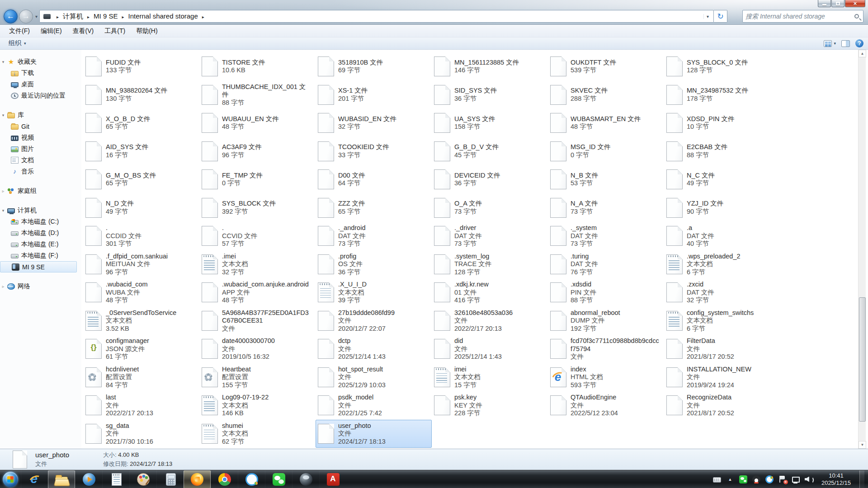 This screenshot has width=868, height=488. Describe the element at coordinates (141, 152) in the screenshot. I see `file-tile: AID_SYS 文件16 字节` at that location.